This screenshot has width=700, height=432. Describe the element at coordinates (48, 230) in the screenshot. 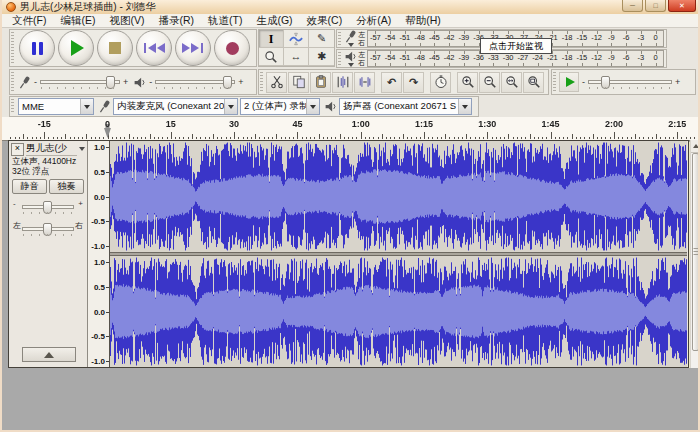

I see `track-pan-thumb` at that location.